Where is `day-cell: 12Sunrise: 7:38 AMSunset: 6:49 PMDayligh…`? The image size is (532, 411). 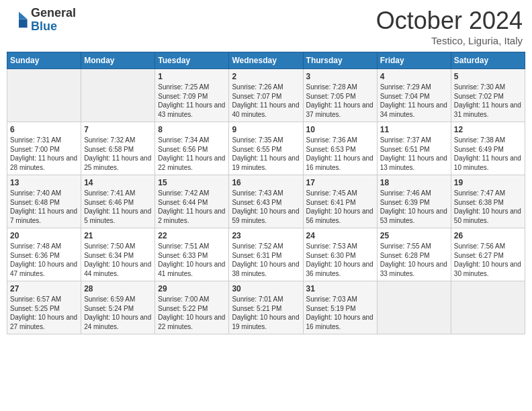
day-cell: 12Sunrise: 7:38 AMSunset: 6:49 PMDayligh… is located at coordinates (488, 149).